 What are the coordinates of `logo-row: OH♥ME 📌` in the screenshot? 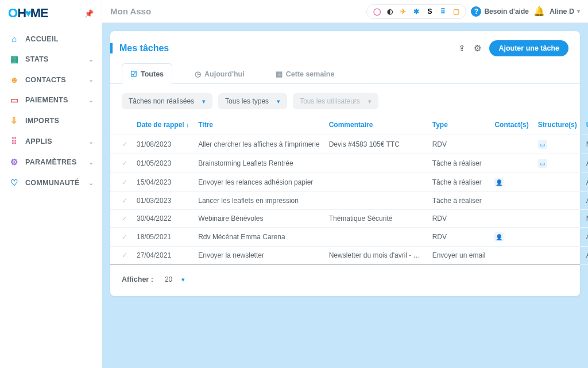 It's located at (51, 14).